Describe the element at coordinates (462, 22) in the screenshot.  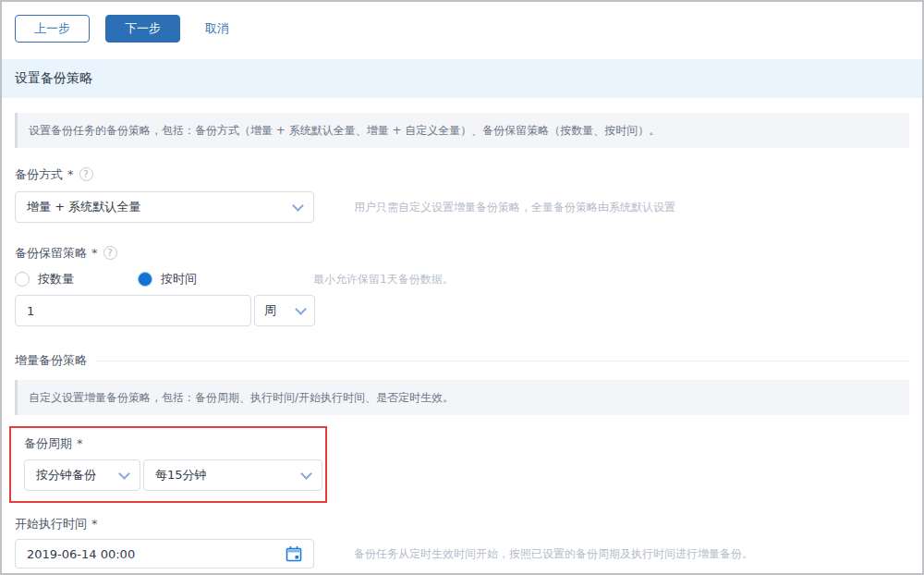
I see `toolbar: 上一步 下一步 取消` at that location.